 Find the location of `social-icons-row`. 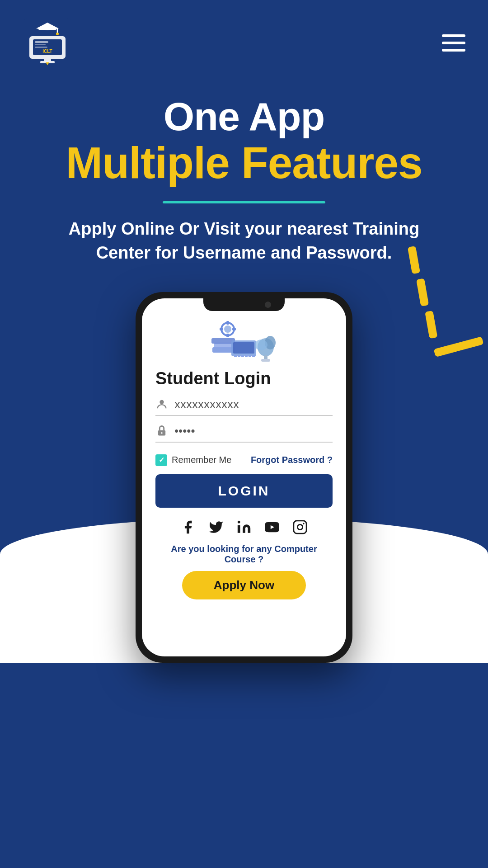

social-icons-row is located at coordinates (244, 529).